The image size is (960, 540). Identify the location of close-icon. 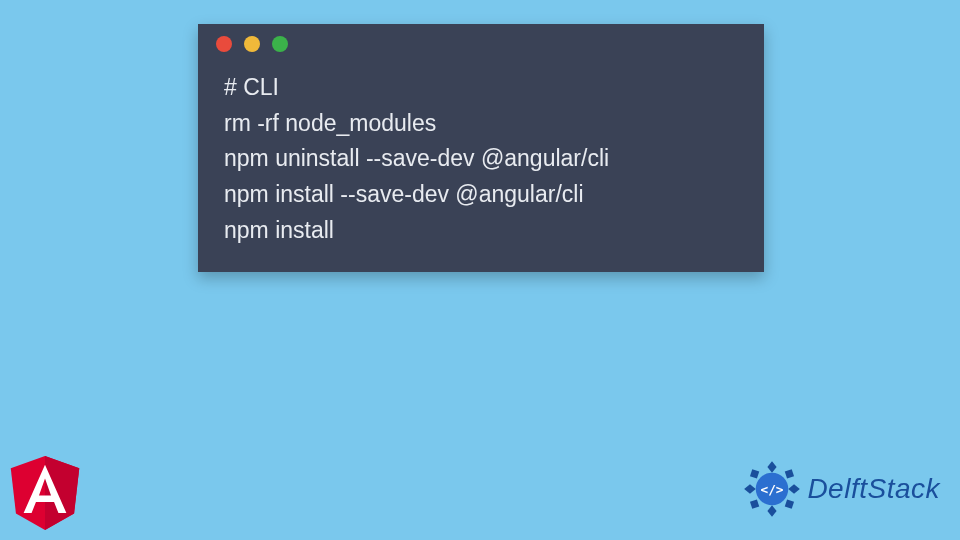
(224, 44).